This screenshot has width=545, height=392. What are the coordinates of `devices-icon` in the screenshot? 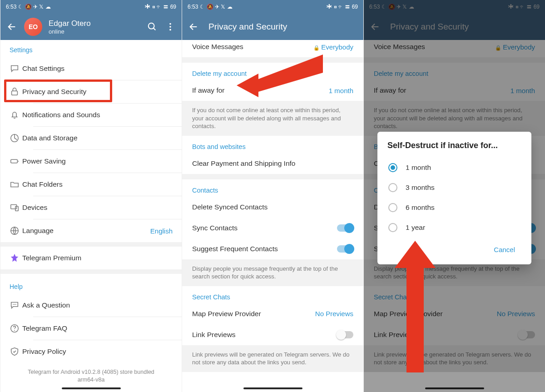 It's located at (16, 208).